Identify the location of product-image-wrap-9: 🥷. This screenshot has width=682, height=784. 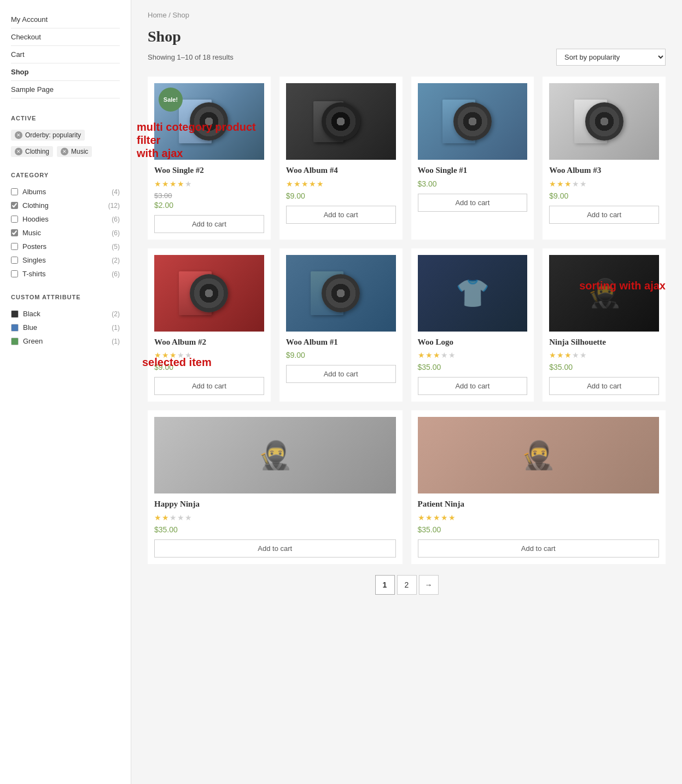
(275, 455).